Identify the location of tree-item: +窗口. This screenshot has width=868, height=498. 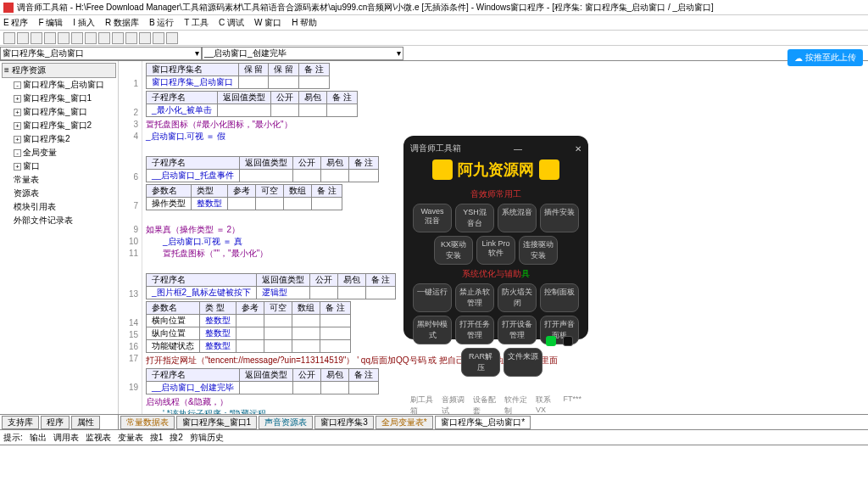
(59, 166).